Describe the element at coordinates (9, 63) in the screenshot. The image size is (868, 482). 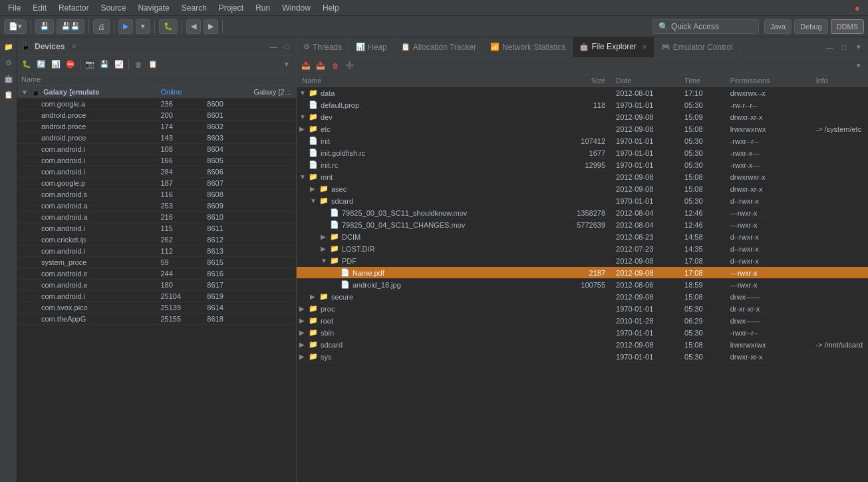
I see `sidebar-icon-2: ⚙` at that location.